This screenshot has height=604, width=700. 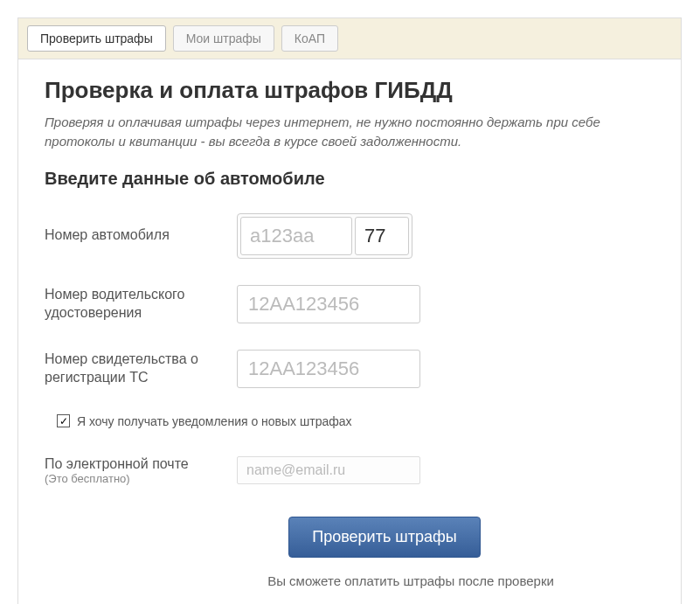 What do you see at coordinates (329, 369) in the screenshot?
I see `registration-input` at bounding box center [329, 369].